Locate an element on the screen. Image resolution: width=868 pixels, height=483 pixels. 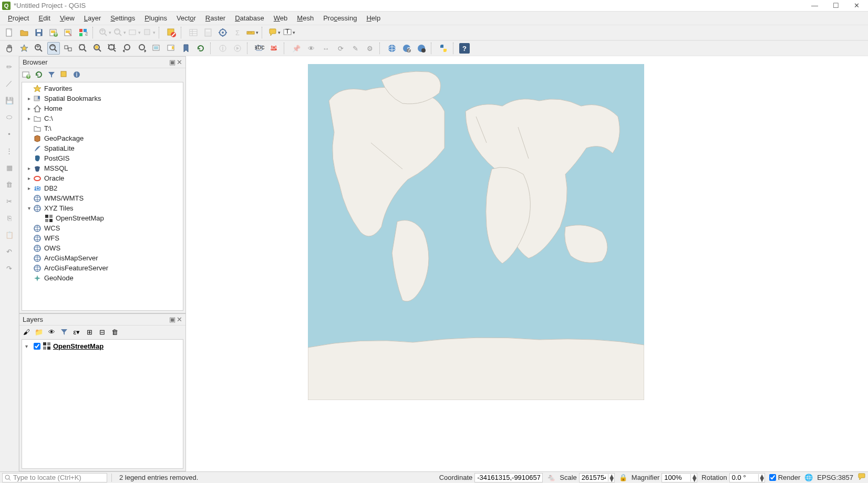
pan-to-selection-button is located at coordinates (24, 48).